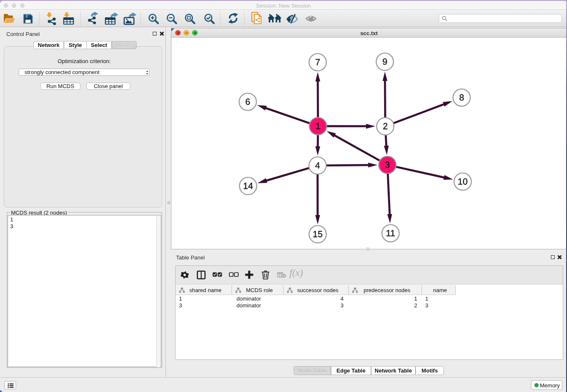  Describe the element at coordinates (385, 126) in the screenshot. I see `svg-text: 2` at that location.